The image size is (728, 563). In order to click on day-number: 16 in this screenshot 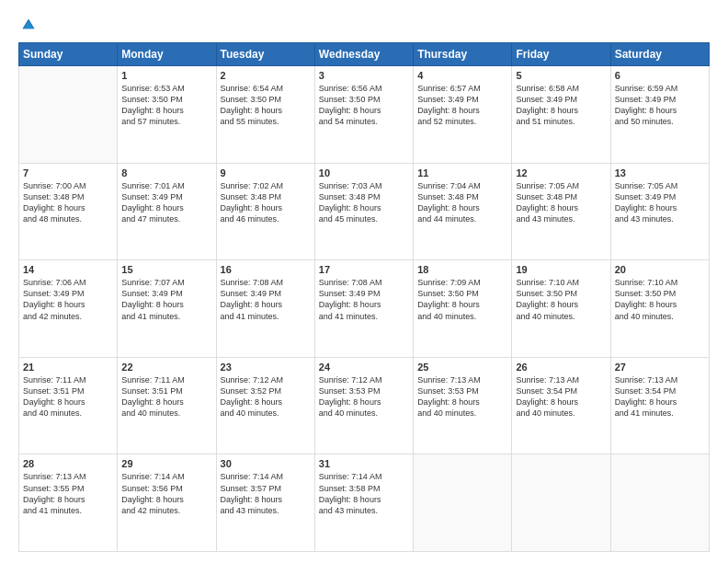, I will do `click(266, 270)`.